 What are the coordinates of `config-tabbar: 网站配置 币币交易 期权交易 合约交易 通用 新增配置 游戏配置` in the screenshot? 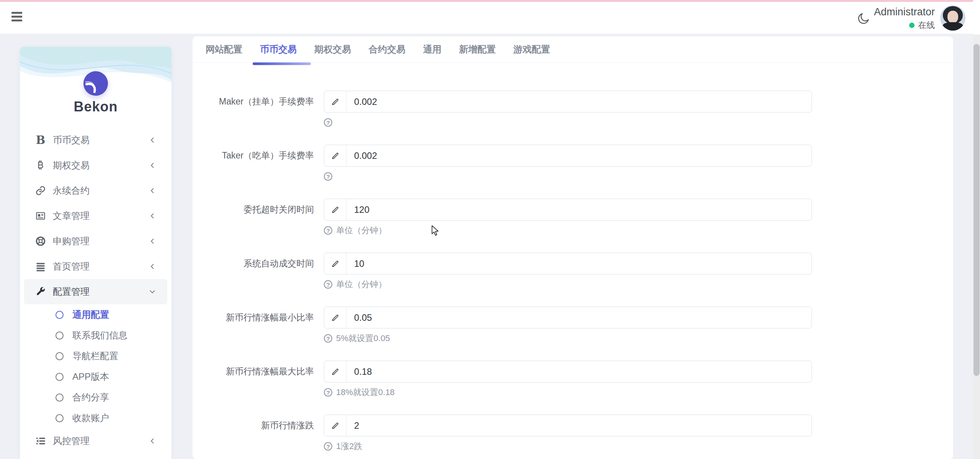 It's located at (573, 50).